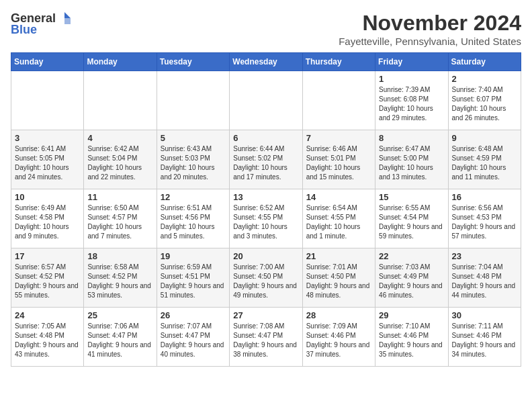 This screenshot has height=411, width=532. Describe the element at coordinates (193, 281) in the screenshot. I see `day-info: Sunrise: 6:59 AMSunset: 4:51 PMDaylight:…` at that location.